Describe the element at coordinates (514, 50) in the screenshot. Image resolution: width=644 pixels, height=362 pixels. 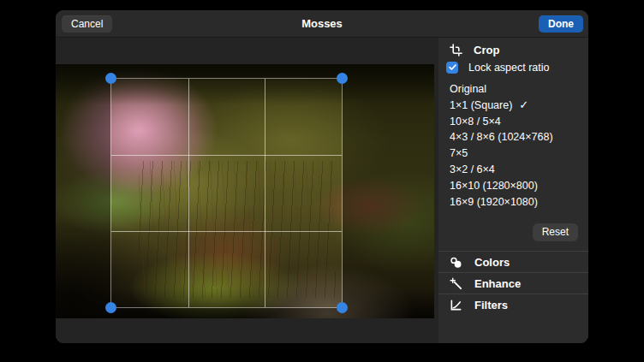
I see `section-crop-header: Crop` at that location.